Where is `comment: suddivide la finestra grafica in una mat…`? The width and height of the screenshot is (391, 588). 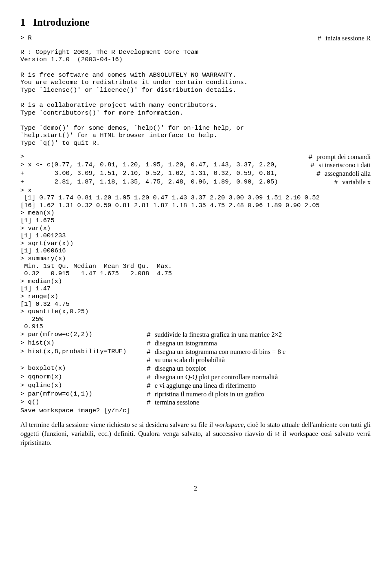
comment: suddivide la finestra grafica in una mat… is located at coordinates (214, 335).